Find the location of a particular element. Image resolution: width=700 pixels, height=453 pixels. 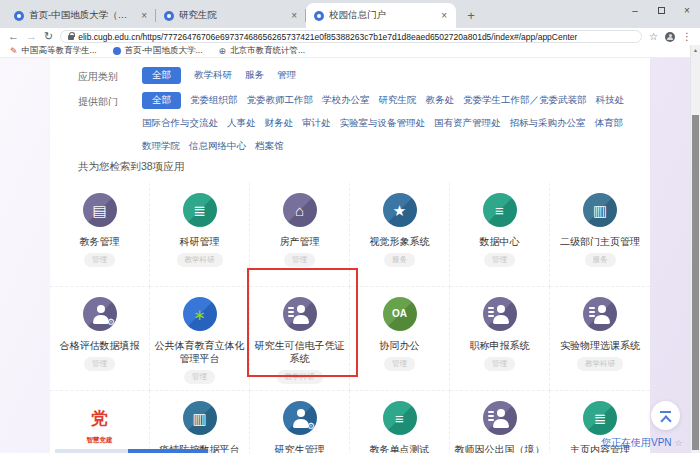

app-tile: ▥ ⚙ 疫情防控数据平台 is located at coordinates (200, 422).